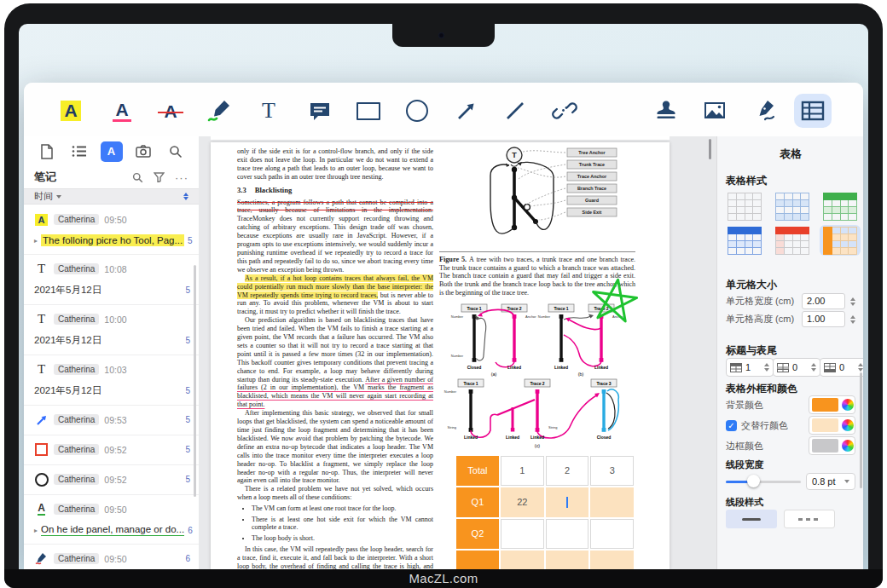  I want to click on stamp-tool-button, so click(666, 111).